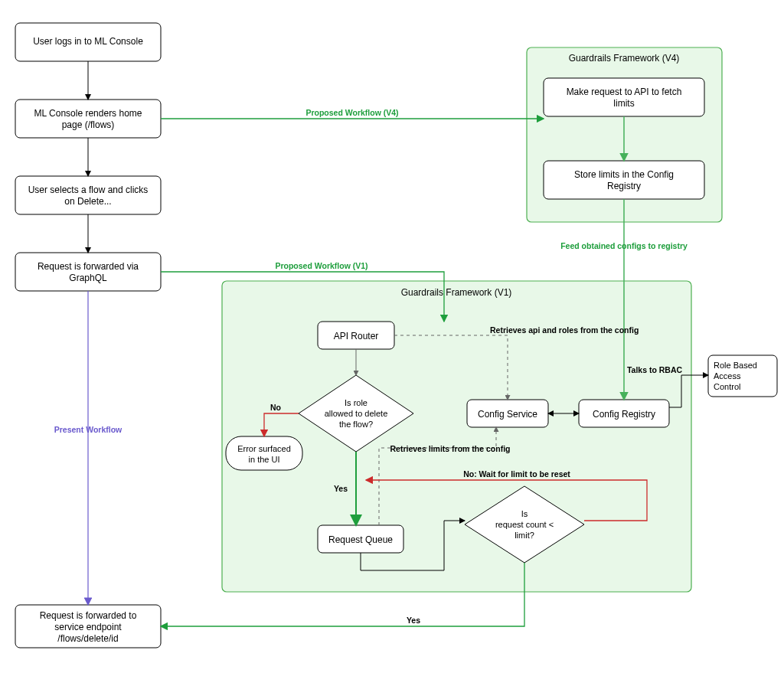  Describe the element at coordinates (623, 103) in the screenshot. I see `svg-text: limits` at that location.